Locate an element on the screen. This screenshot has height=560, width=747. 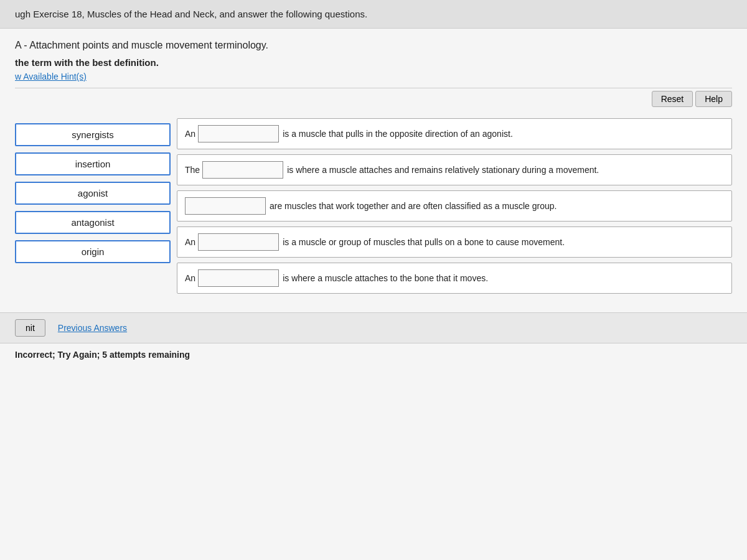
incorrect-bar: Incorrect; Try Again; 5 attempts remaini… is located at coordinates (374, 355).